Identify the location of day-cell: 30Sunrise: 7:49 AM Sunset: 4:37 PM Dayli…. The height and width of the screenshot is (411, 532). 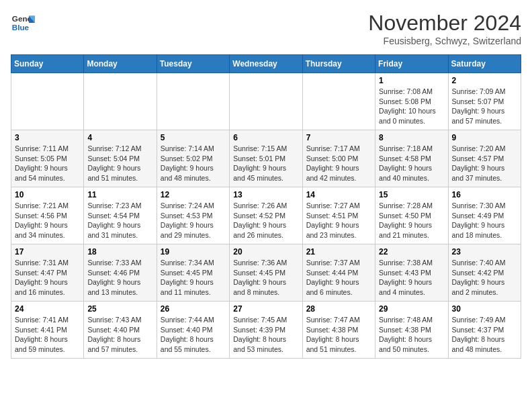
(484, 330).